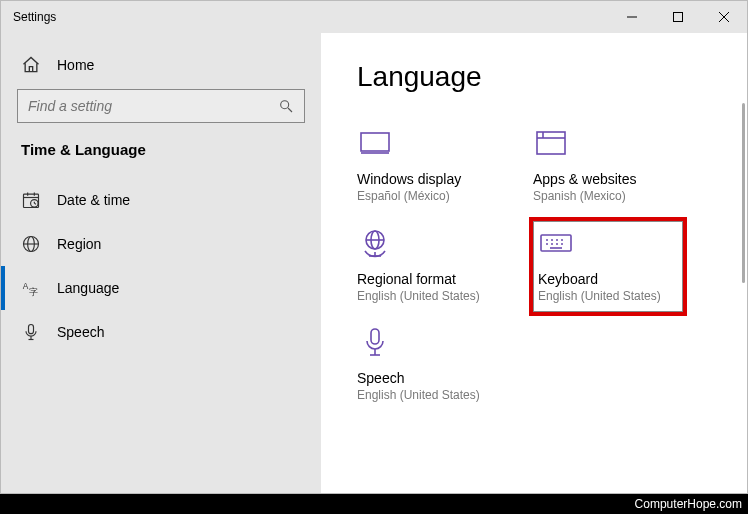 Image resolution: width=748 pixels, height=514 pixels. Describe the element at coordinates (608, 179) in the screenshot. I see `tile-title: Apps & websites` at that location.